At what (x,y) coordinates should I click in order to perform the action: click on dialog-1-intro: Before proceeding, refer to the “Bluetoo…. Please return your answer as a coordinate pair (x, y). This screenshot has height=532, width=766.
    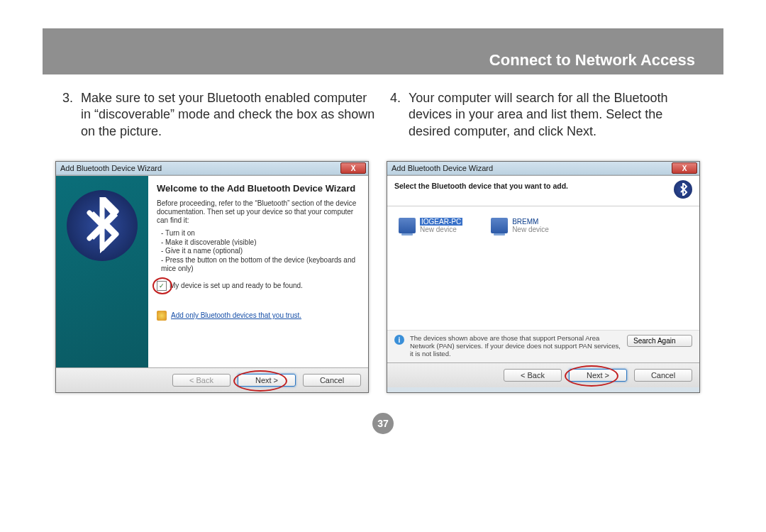
    Looking at the image, I should click on (258, 212).